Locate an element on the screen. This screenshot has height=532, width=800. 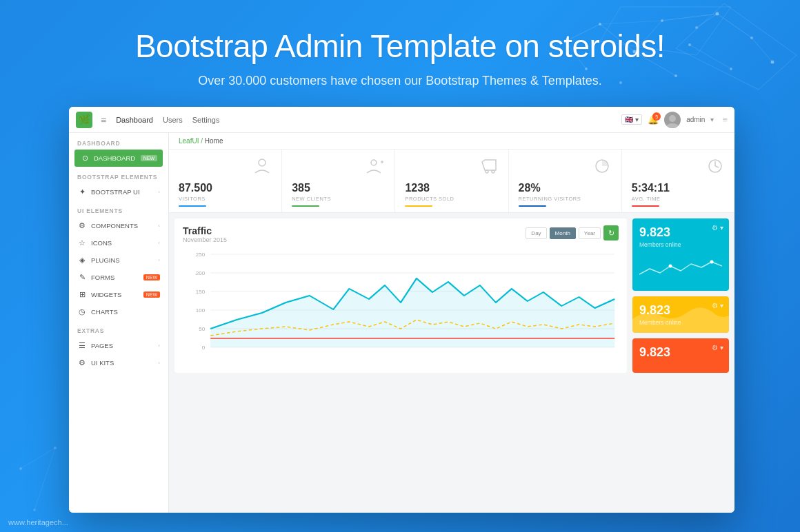
new-clients-icon is located at coordinates (375, 168).